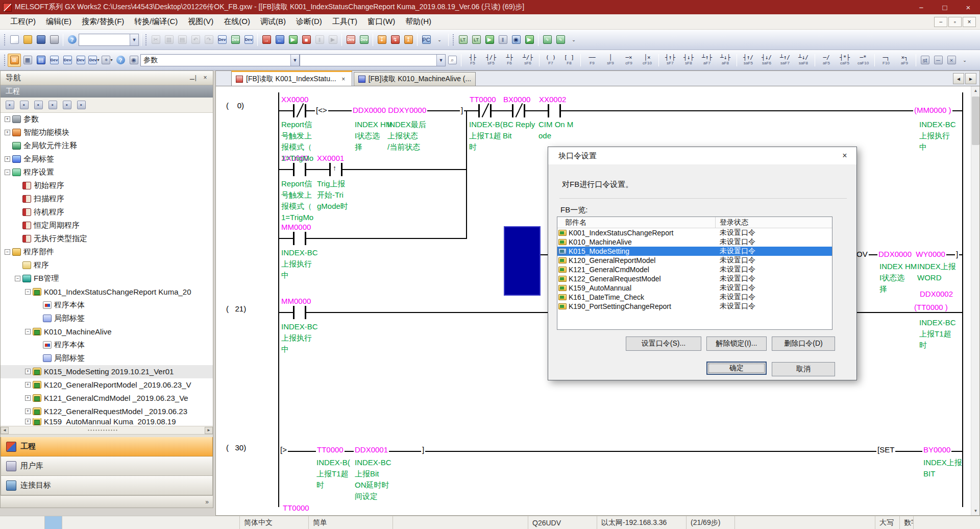 The width and height of the screenshot is (980, 529). Describe the element at coordinates (774, 223) in the screenshot. I see `column-header-status: 登录状态` at that location.